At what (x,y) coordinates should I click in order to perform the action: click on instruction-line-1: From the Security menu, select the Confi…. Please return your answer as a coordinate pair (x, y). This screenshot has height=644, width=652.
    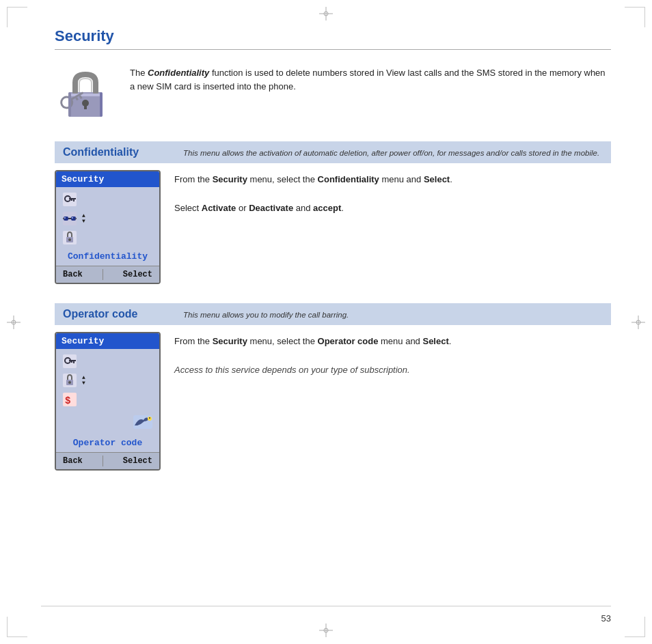
    Looking at the image, I should click on (392, 180).